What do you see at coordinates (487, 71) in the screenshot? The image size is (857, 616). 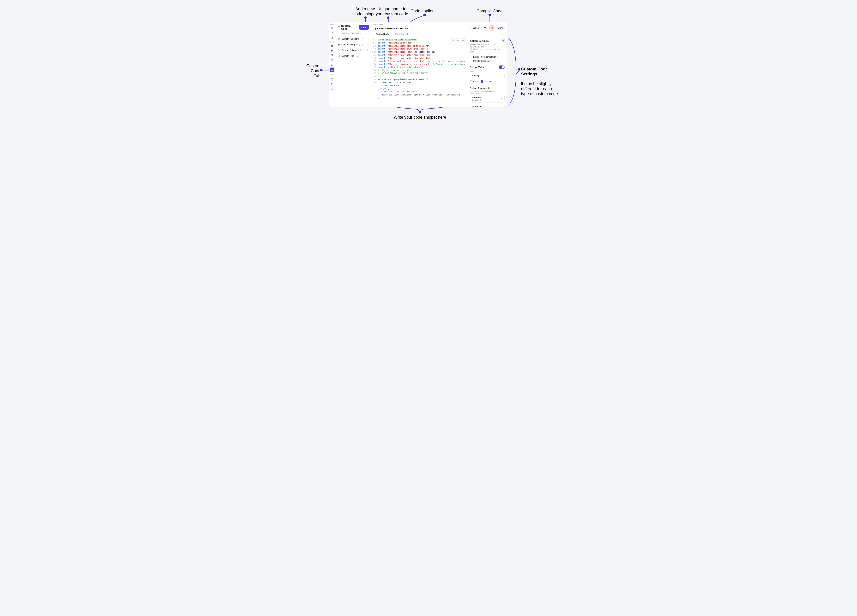 I see `type-label: Type` at bounding box center [487, 71].